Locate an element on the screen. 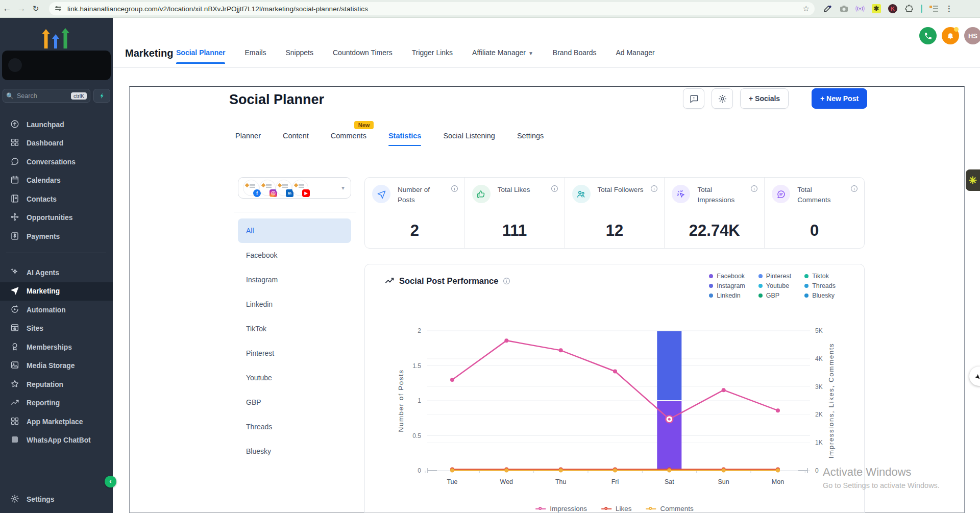 The image size is (980, 513). sidebar-item-app-marketplace: App Marketplace is located at coordinates (56, 422).